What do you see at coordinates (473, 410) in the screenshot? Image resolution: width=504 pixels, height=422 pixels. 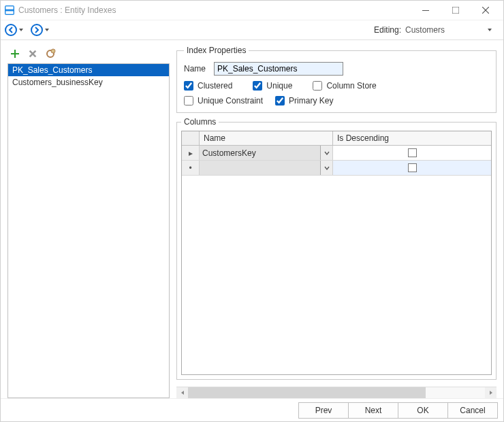 I see `cancel-button: Cancel` at bounding box center [473, 410].